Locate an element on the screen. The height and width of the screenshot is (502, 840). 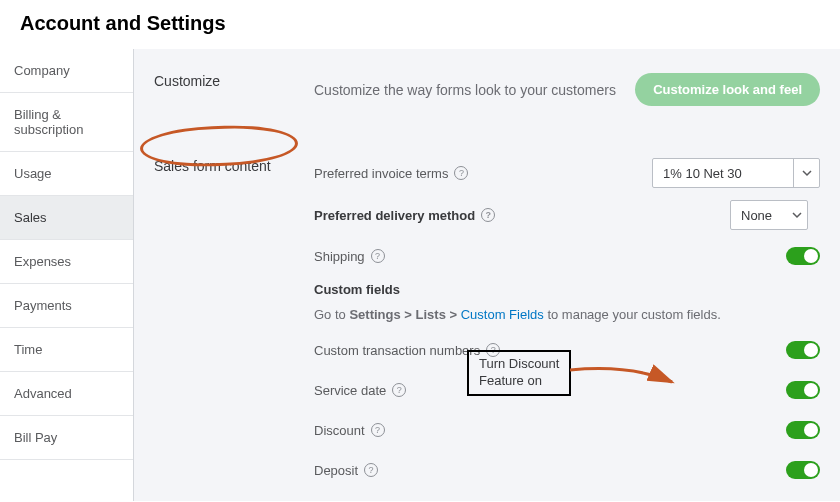
service-date-row: Service date ? is located at coordinates (567, 390).